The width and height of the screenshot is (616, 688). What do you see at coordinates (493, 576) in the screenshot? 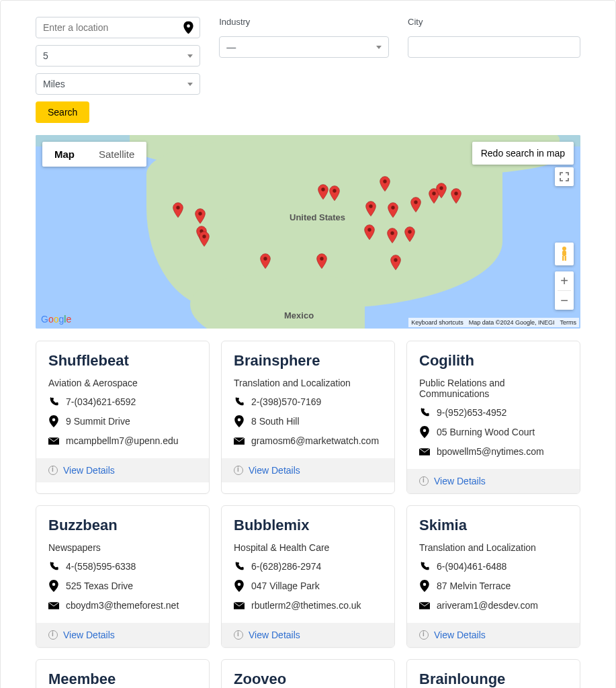
I see `result-card: SkimiaTranslation and Localization6-(904…` at bounding box center [493, 576].